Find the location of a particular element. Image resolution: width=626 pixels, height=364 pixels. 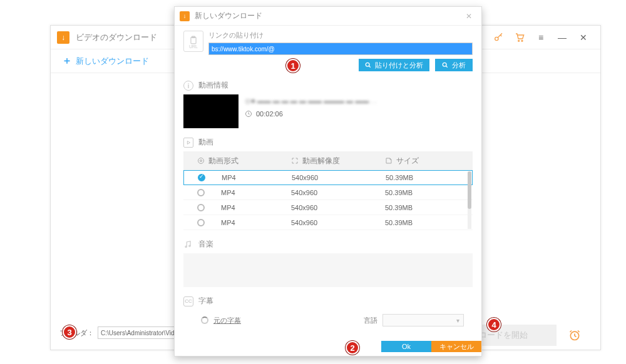

ok-button: Ok is located at coordinates (406, 346).